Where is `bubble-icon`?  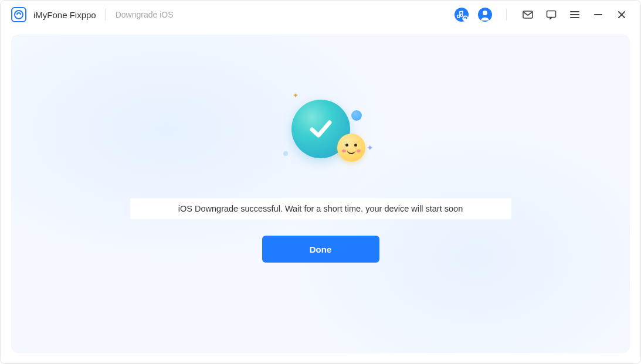
bubble-icon is located at coordinates (357, 115).